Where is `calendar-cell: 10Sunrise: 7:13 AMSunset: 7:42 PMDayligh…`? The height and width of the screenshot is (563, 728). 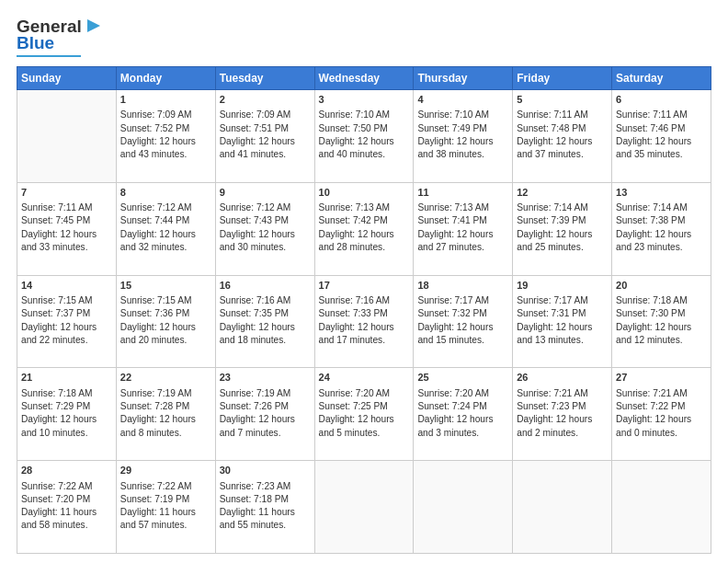 calendar-cell: 10Sunrise: 7:13 AMSunset: 7:42 PMDayligh… is located at coordinates (364, 228).